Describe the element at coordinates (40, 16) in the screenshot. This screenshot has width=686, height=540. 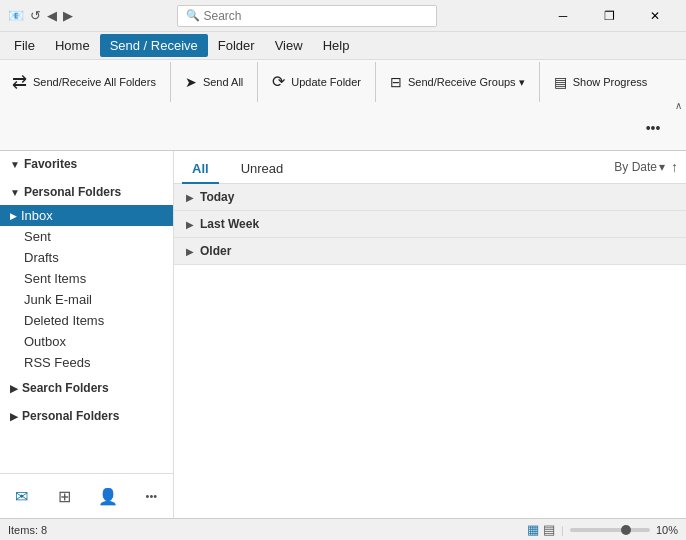
I see `title-bar-left: 📧 ↺ ◀ ▶` at that location.